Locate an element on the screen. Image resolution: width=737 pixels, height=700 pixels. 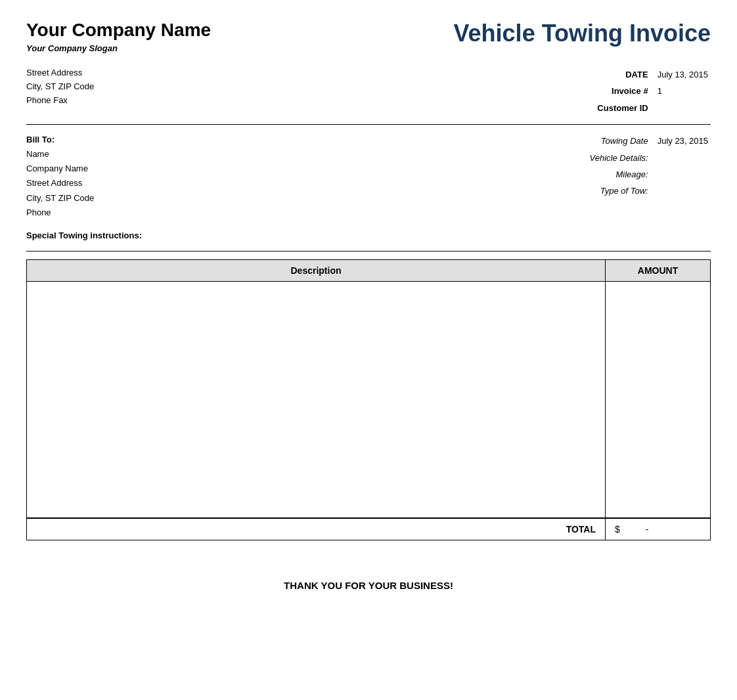
mileage-label: Mileage: is located at coordinates (619, 175).